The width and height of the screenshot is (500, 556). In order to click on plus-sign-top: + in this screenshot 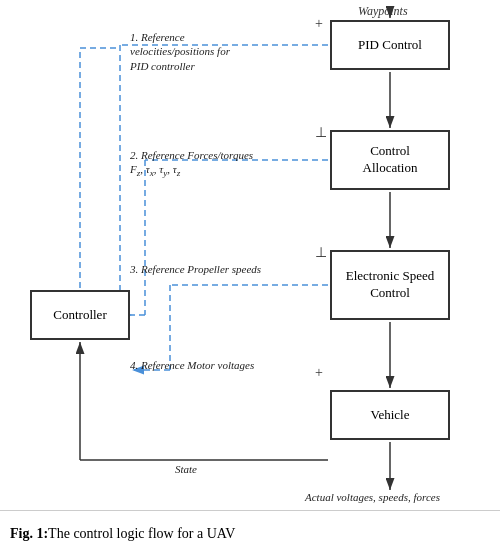, I will do `click(319, 24)`.